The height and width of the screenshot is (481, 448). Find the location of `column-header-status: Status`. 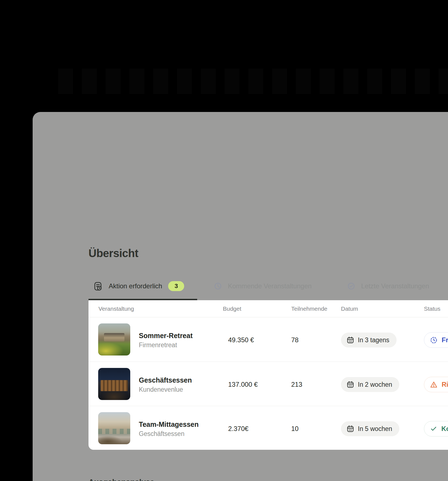

column-header-status: Status is located at coordinates (432, 309).